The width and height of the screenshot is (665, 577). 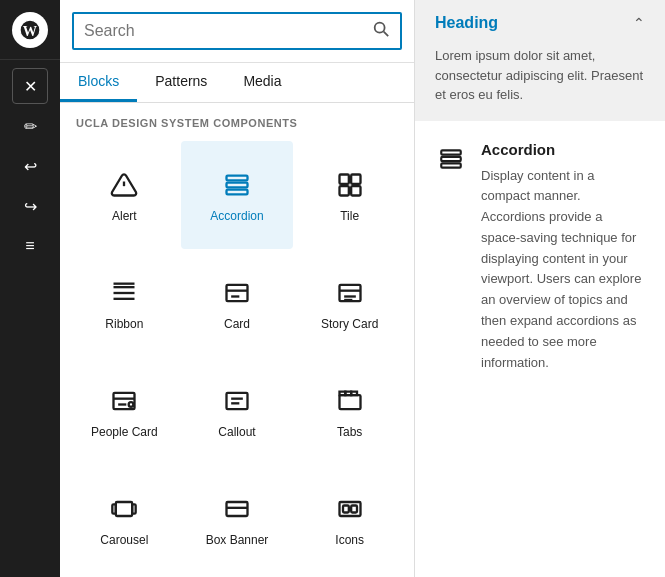 What do you see at coordinates (350, 509) in the screenshot?
I see `icons-icon` at bounding box center [350, 509].